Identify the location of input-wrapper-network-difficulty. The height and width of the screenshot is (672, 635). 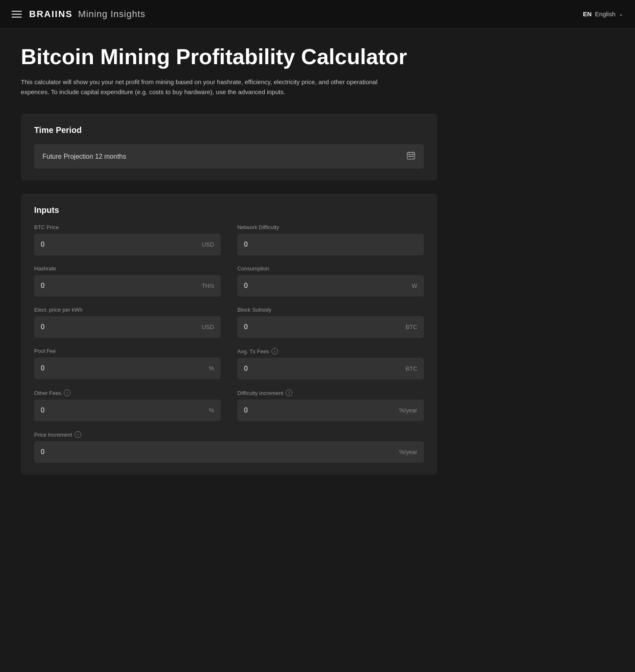
(331, 245).